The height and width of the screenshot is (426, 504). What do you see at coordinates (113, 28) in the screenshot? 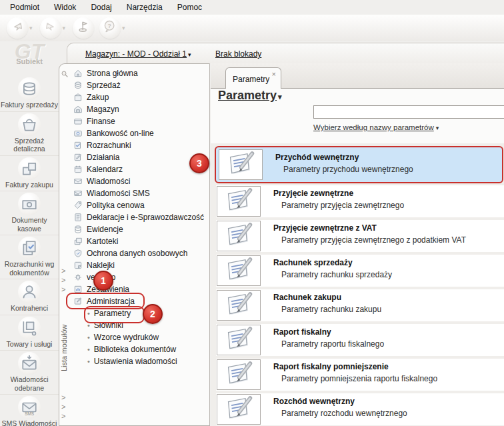
I see `tool-group-help: ?▾` at bounding box center [113, 28].